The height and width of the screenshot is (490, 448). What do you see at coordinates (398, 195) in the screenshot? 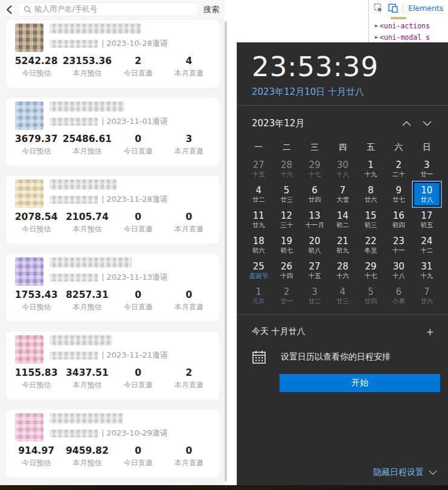
I see `day-cell: 9廿七` at bounding box center [398, 195].